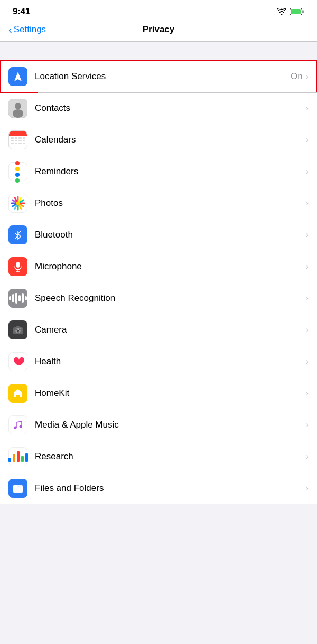 The width and height of the screenshot is (317, 644). Describe the element at coordinates (18, 108) in the screenshot. I see `contacts-icon` at that location.